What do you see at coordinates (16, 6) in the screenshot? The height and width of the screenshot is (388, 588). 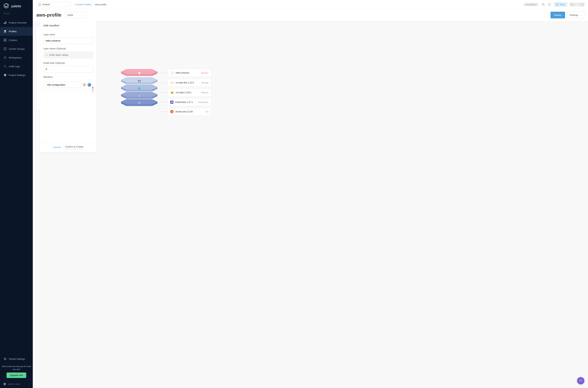 I see `logo-section: palette` at bounding box center [16, 6].